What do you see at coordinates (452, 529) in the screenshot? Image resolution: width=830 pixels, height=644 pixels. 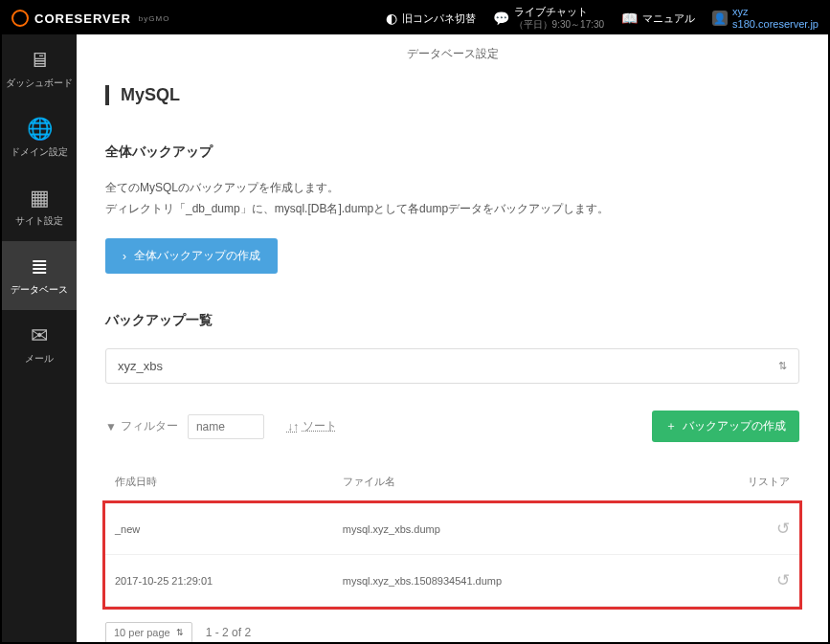 I see `table-row: _new mysql.xyz_xbs.dump ↺` at bounding box center [452, 529].